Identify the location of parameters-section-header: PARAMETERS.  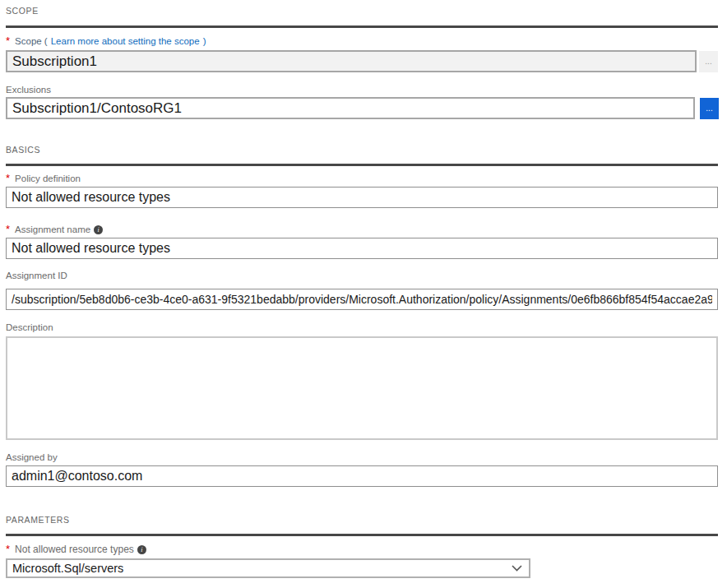
(38, 520).